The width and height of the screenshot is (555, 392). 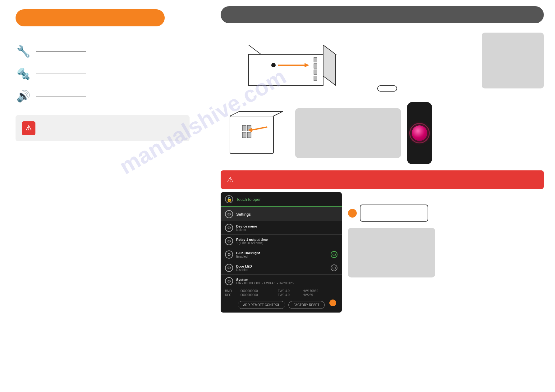 What do you see at coordinates (29, 128) in the screenshot?
I see `warning-triangle-left: ⚠` at bounding box center [29, 128].